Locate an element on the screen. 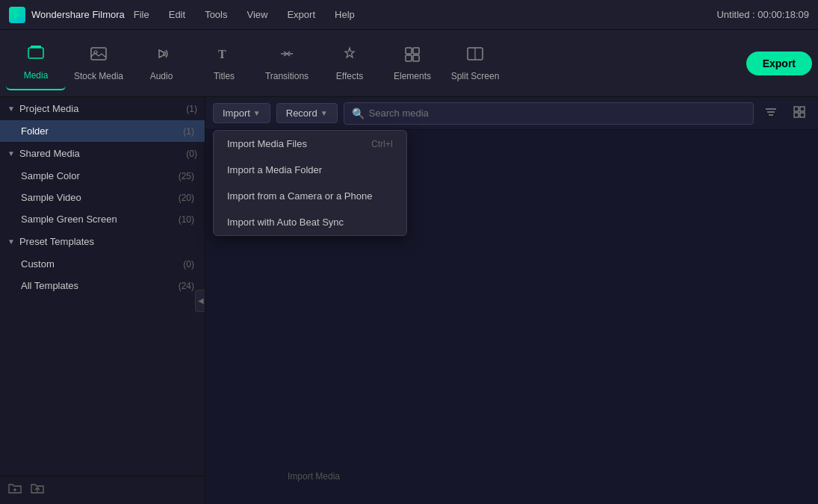 This screenshot has height=504, width=818. toolbar-elements-label: Elements is located at coordinates (412, 76).